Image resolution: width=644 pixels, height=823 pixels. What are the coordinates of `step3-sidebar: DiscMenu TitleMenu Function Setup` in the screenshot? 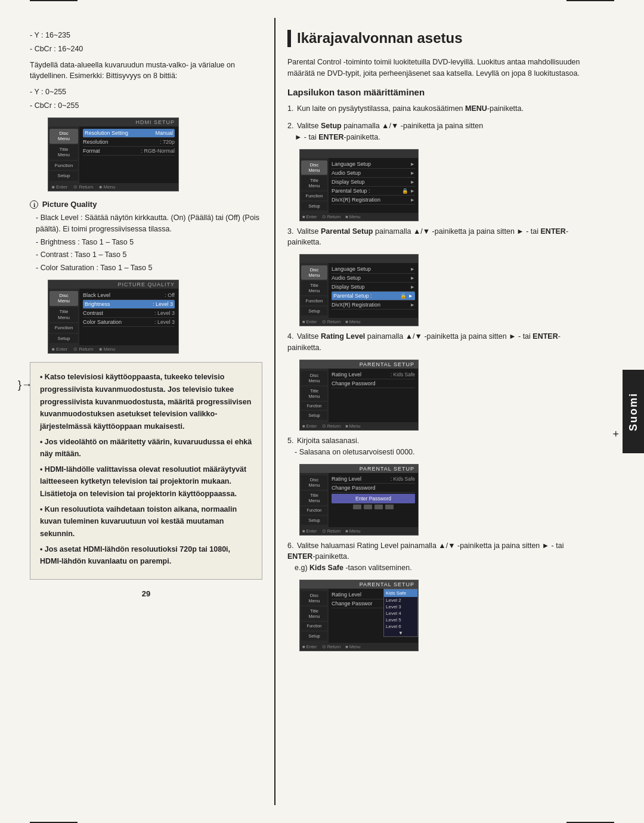 It's located at (314, 290).